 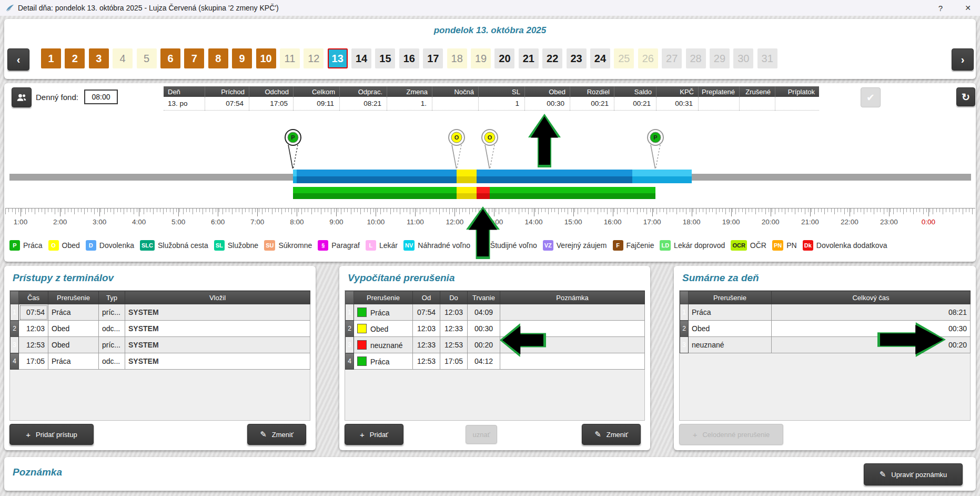 What do you see at coordinates (731, 434) in the screenshot?
I see `fullday-break-button: + Celodenné prerušenie` at bounding box center [731, 434].